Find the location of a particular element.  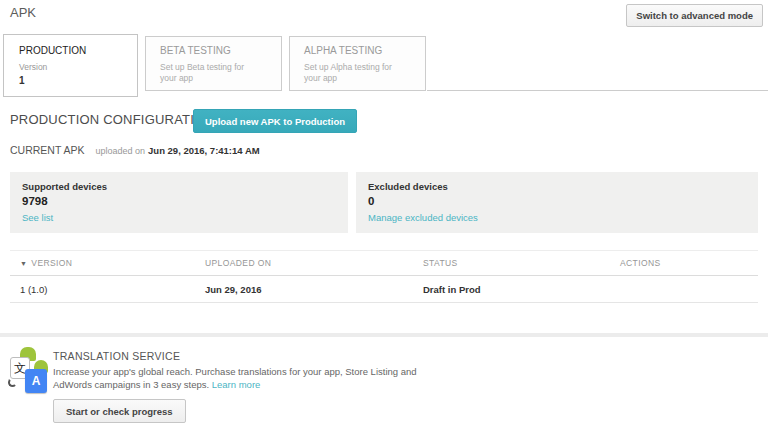

page-title: APK is located at coordinates (23, 12).